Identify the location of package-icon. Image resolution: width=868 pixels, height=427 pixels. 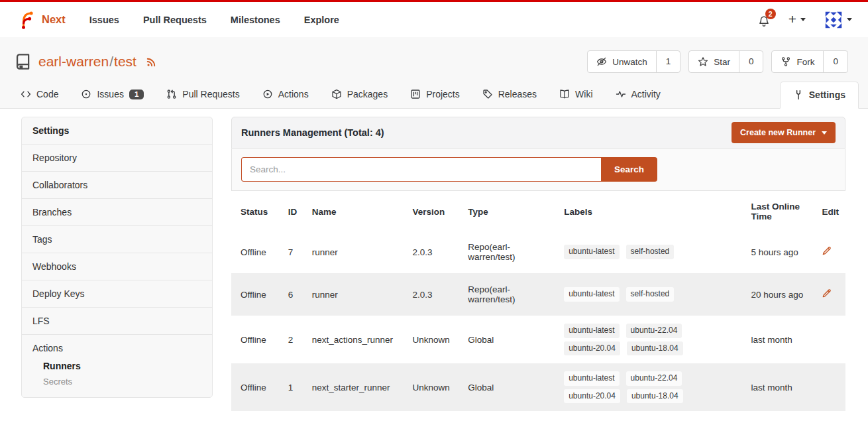
(337, 94).